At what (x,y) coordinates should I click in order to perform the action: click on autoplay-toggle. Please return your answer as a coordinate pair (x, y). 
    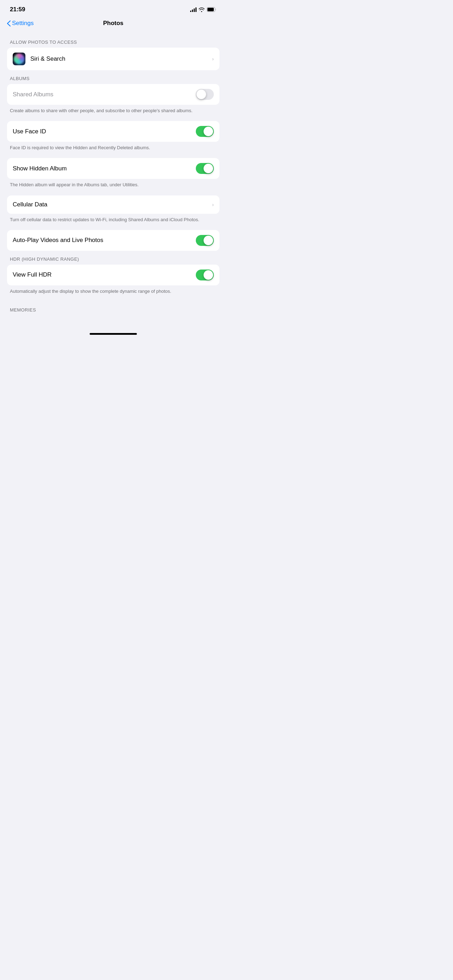
    Looking at the image, I should click on (205, 240).